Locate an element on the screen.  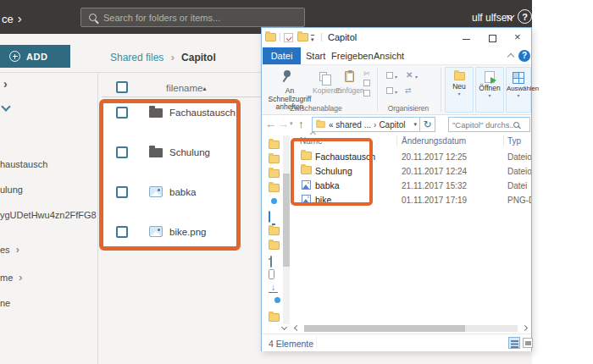
separator is located at coordinates (317, 343).